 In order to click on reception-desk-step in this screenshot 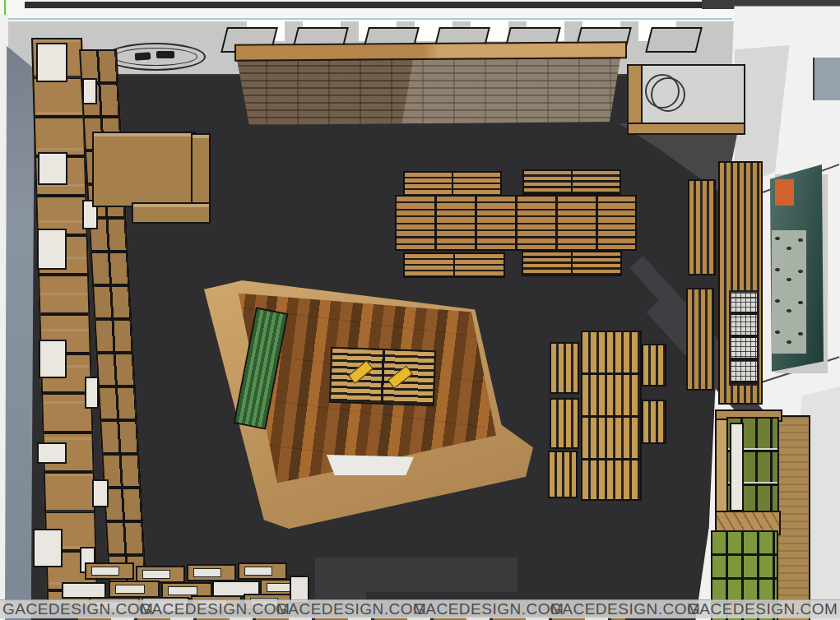, I will do `click(171, 213)`.